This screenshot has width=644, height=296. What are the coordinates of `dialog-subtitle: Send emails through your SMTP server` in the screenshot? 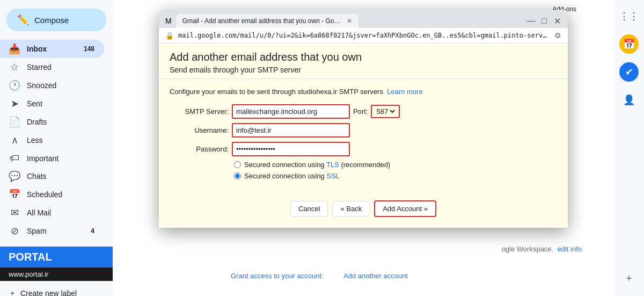 It's located at (363, 70).